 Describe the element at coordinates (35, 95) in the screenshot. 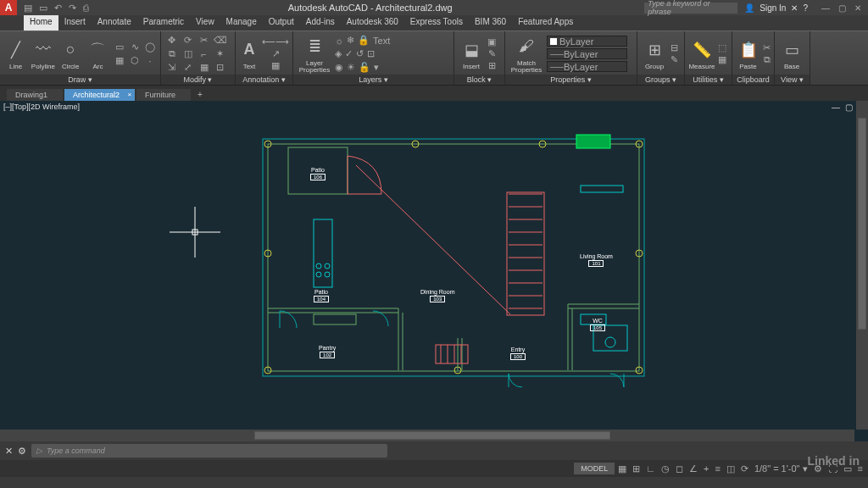

I see `filetab-drawing1: Drawing1` at that location.